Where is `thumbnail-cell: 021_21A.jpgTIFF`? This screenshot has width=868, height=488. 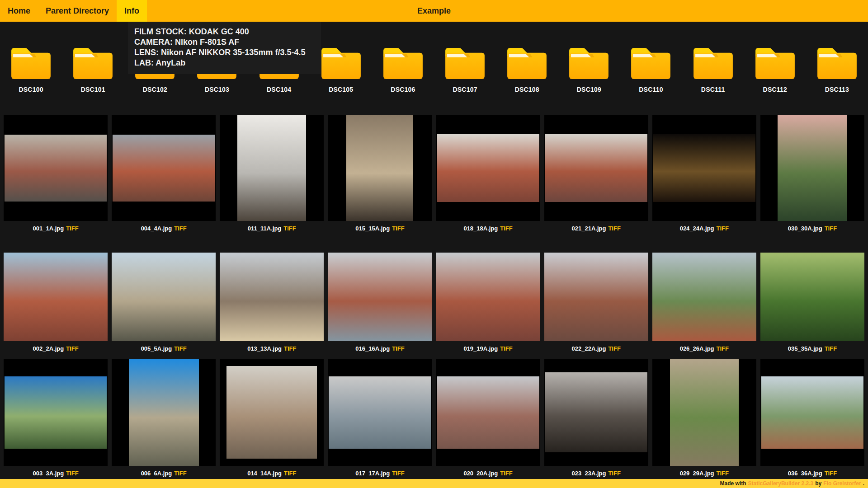
thumbnail-cell: 021_21A.jpgTIFF is located at coordinates (596, 174).